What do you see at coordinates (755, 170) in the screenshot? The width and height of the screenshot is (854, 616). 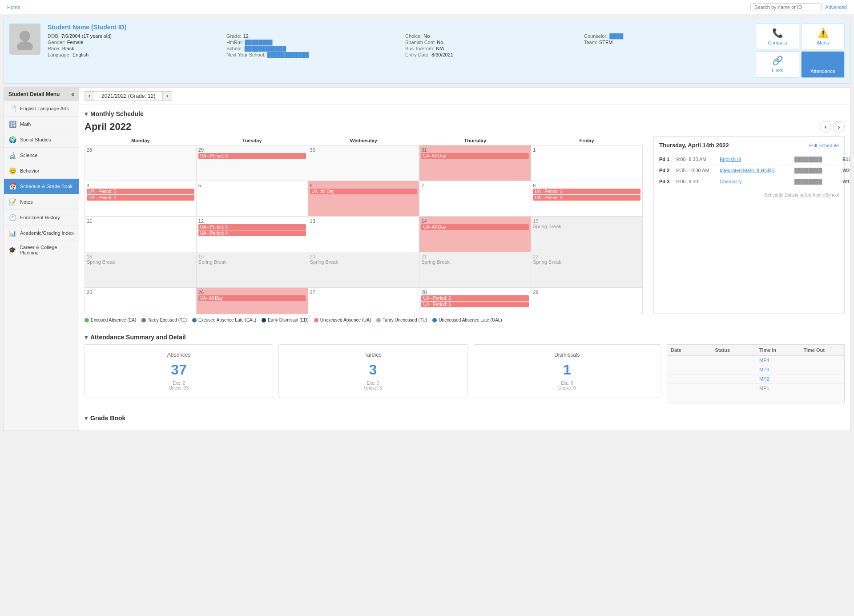 I see `pd2-course-link: Integrated Math III HNRS` at bounding box center [755, 170].